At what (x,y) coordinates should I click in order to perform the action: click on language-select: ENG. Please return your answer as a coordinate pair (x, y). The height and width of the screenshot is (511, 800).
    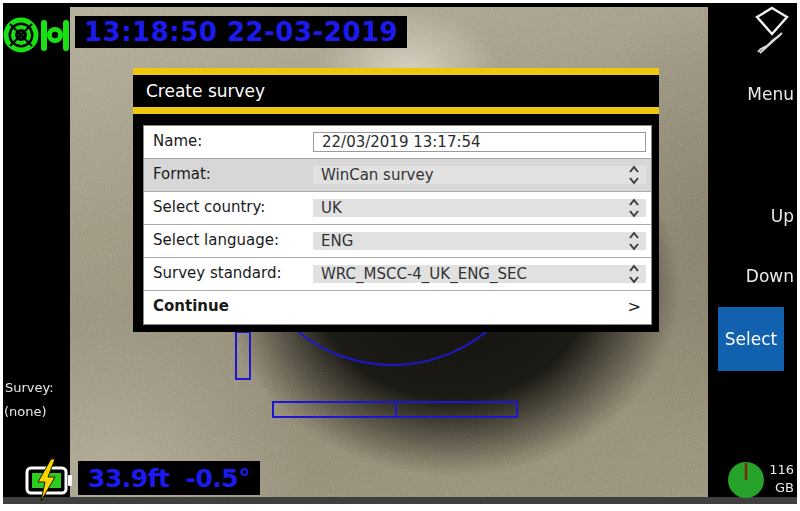
    Looking at the image, I should click on (480, 241).